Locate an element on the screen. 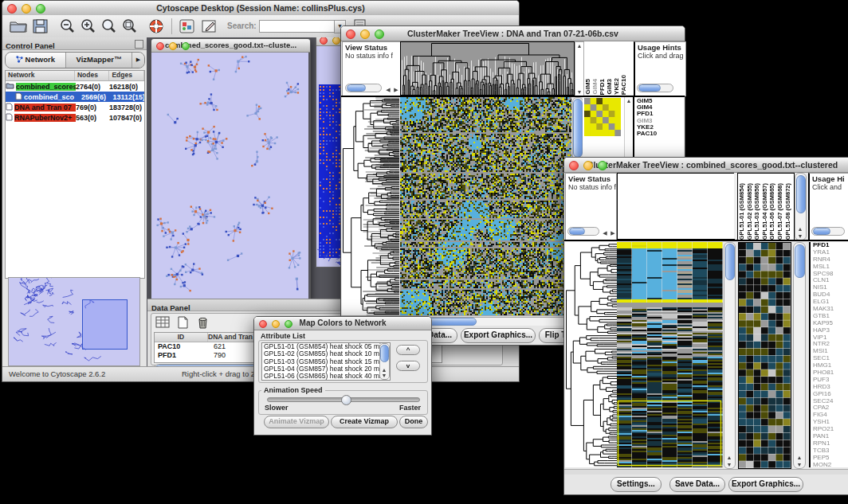 Image resolution: width=848 pixels, height=504 pixels. matrix-row-label: PAC10 is located at coordinates (660, 134).